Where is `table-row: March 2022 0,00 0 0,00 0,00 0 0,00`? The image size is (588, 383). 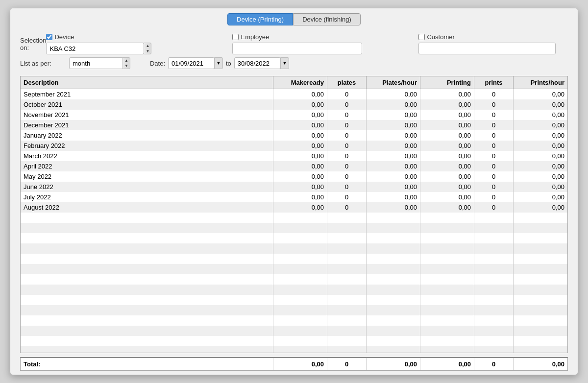
table-row: March 2022 0,00 0 0,00 0,00 0 0,00 is located at coordinates (294, 156).